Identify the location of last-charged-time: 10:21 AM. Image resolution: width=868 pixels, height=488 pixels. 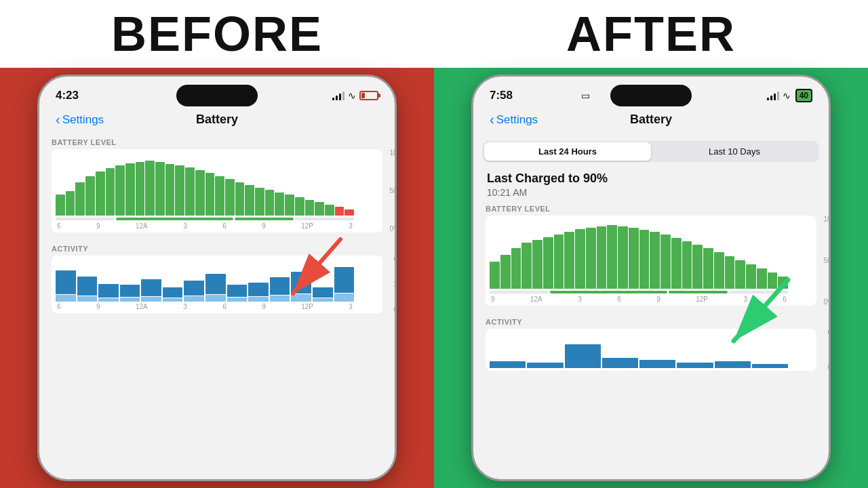
(651, 192).